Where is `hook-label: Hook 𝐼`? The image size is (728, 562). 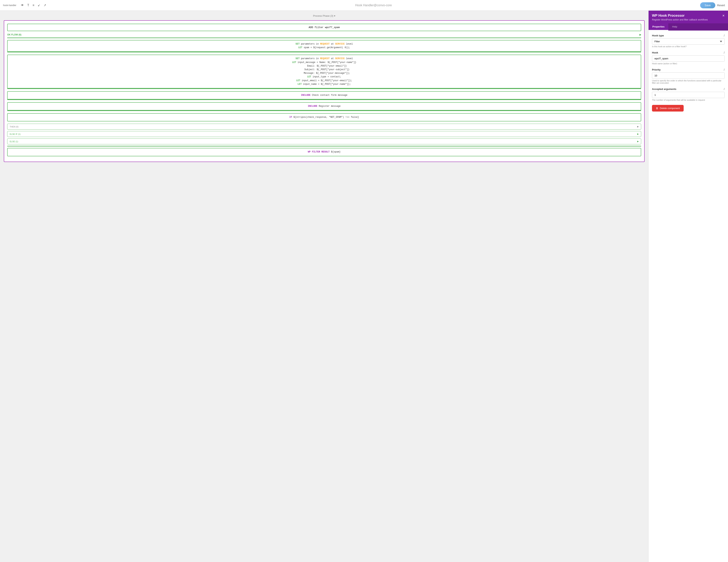
hook-label: Hook 𝐼 is located at coordinates (688, 53).